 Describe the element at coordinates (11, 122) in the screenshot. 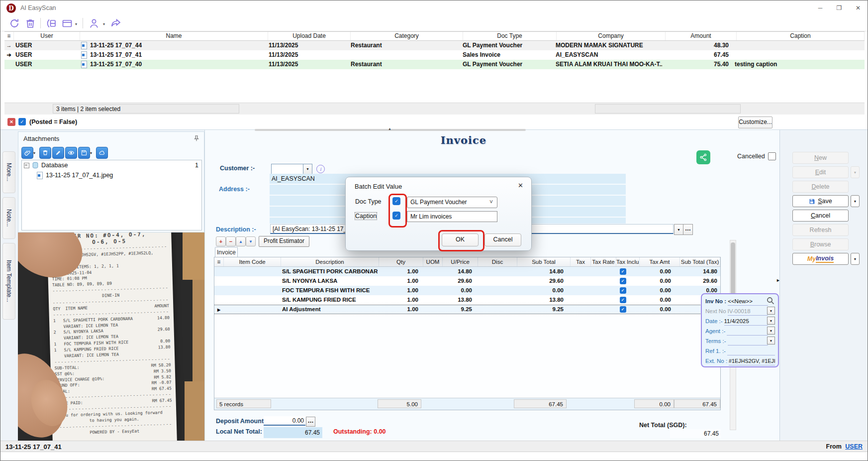

I see `clear-filter-button: ✕` at that location.